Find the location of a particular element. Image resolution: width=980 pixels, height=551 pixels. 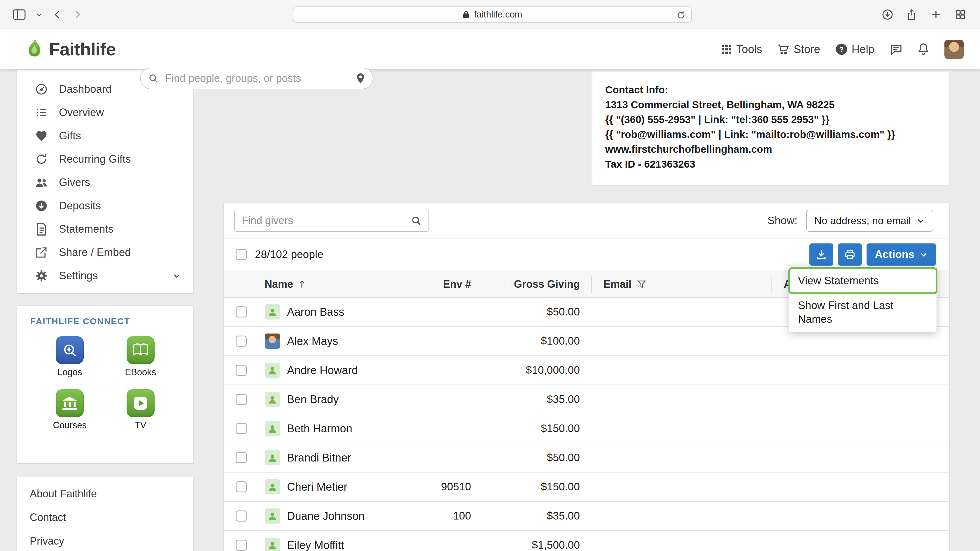

giver-name: Duane Johnson is located at coordinates (326, 516).